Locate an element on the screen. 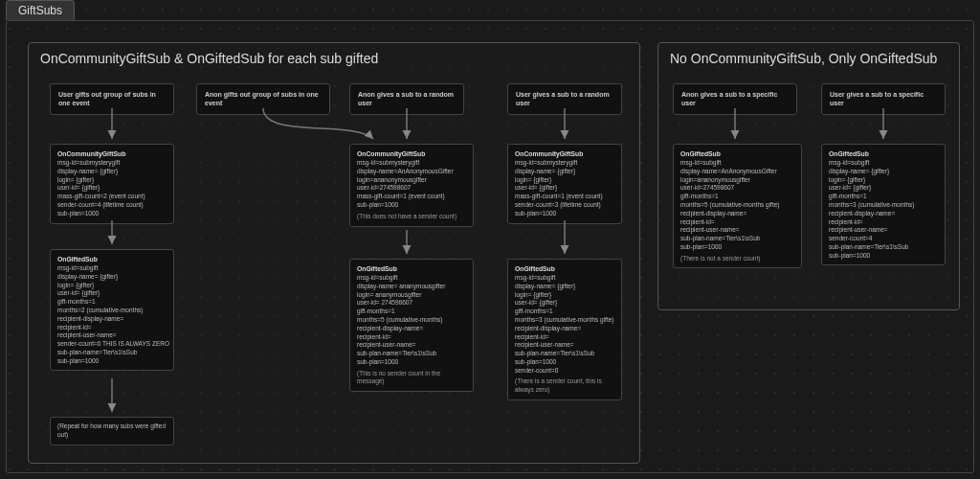 This screenshot has width=980, height=479. node-community-anon: OnCommunityGiftSub msg-id=submysterygift… is located at coordinates (412, 186).